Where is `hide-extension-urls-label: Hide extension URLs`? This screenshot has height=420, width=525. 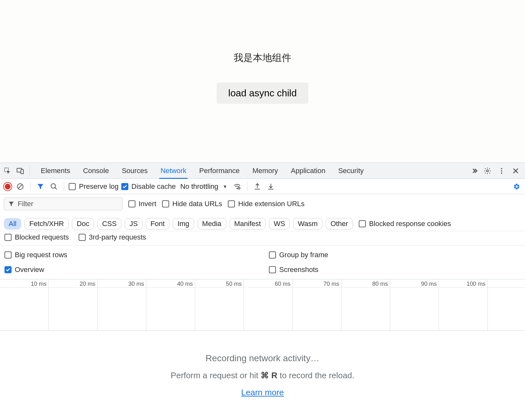 hide-extension-urls-label: Hide extension URLs is located at coordinates (271, 204).